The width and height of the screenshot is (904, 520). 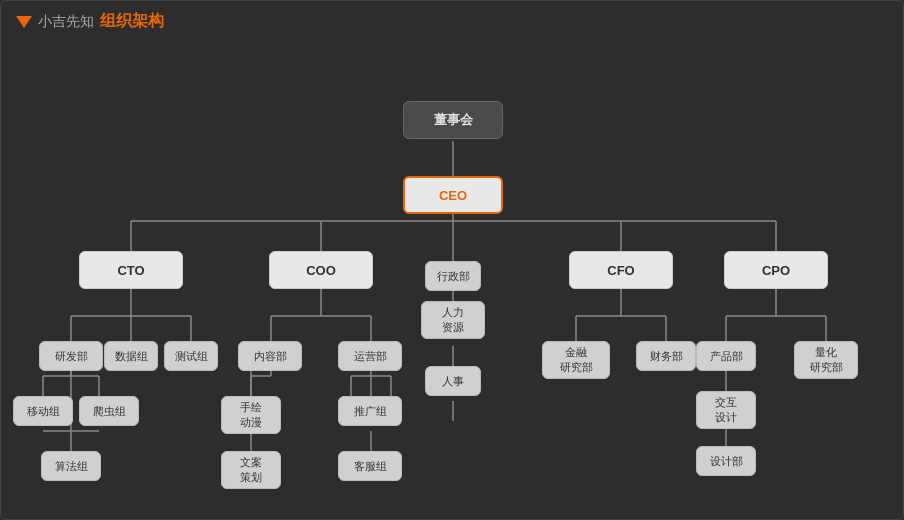 I want to click on algorithm-node: 算法组, so click(x=71, y=466).